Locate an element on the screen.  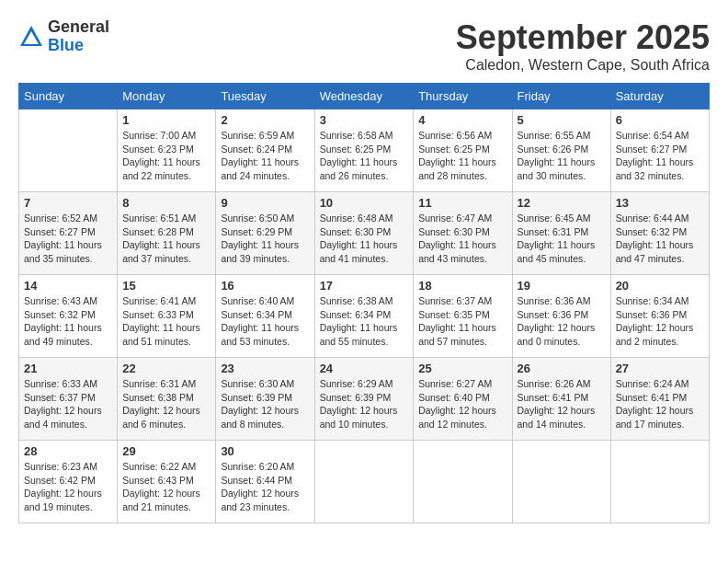
day-cell: 1Sunrise: 7:00 AMSunset: 6:23 PMDaylight… is located at coordinates (167, 151).